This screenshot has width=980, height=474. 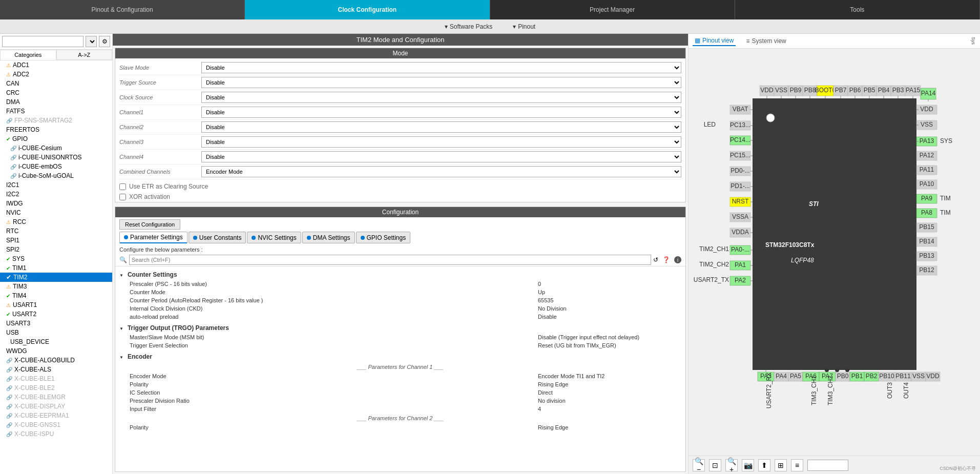 What do you see at coordinates (56, 167) in the screenshot?
I see `sidebar-item-cube-embos: 🔗 i-CUBE-embOS` at bounding box center [56, 167].